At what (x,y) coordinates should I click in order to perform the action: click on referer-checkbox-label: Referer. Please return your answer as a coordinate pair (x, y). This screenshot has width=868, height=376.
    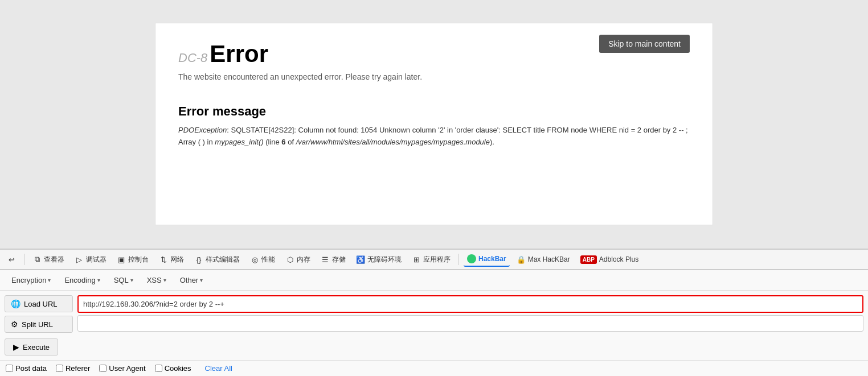
    Looking at the image, I should click on (73, 369).